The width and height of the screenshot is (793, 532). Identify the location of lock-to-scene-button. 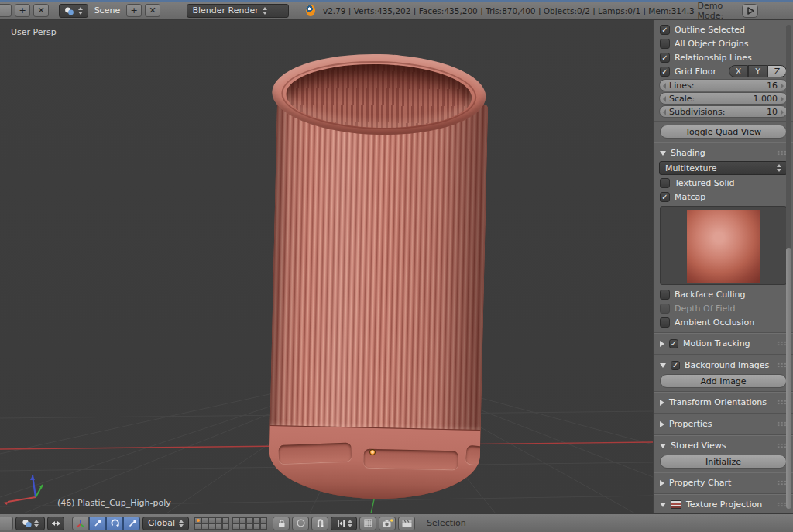
(281, 523).